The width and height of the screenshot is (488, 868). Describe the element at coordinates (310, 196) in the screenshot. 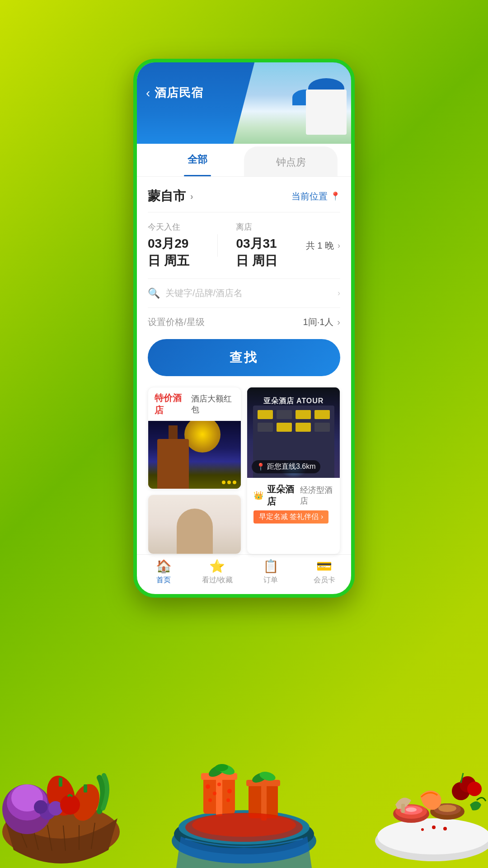

I see `current-location-label: 当前位置` at that location.